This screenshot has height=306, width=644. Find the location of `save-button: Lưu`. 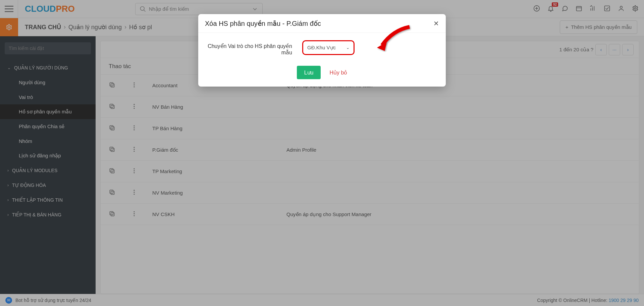

save-button: Lưu is located at coordinates (309, 72).